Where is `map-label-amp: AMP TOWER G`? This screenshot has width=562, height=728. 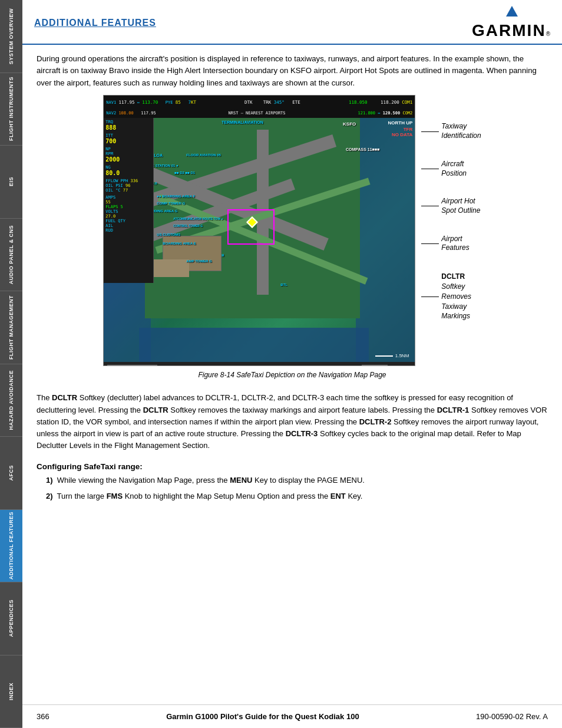
map-label-amp: AMP TOWER G is located at coordinates (199, 261).